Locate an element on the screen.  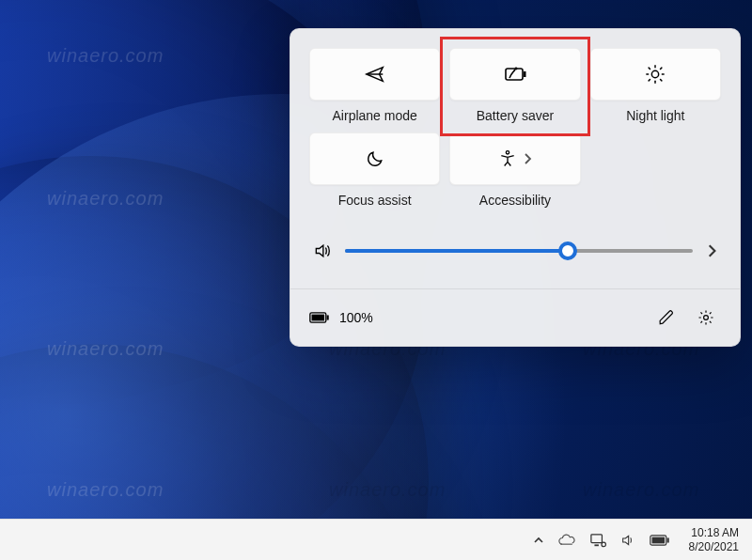
settings-button is located at coordinates (706, 318).